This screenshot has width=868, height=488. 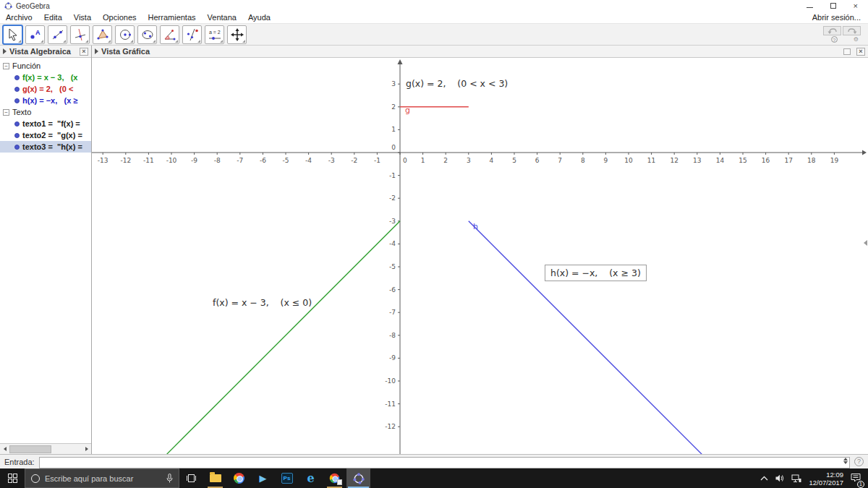 What do you see at coordinates (192, 35) in the screenshot?
I see `tool-reflection` at bounding box center [192, 35].